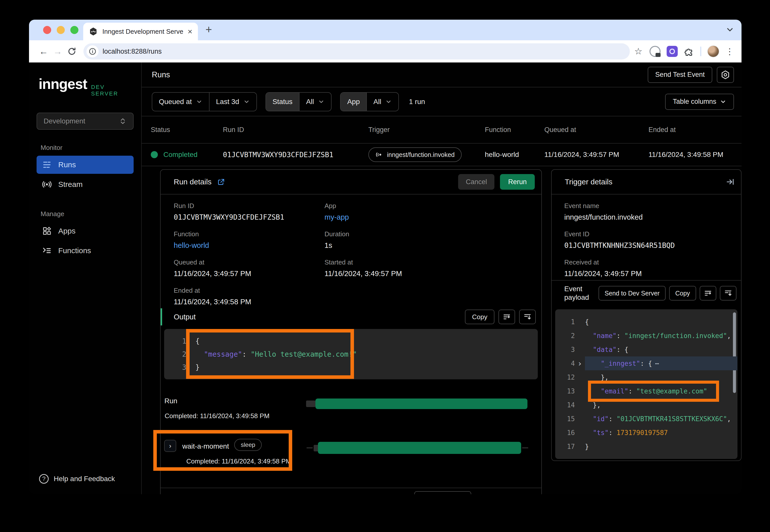 The width and height of the screenshot is (770, 532). What do you see at coordinates (161, 75) in the screenshot?
I see `page-title: Runs` at bounding box center [161, 75].